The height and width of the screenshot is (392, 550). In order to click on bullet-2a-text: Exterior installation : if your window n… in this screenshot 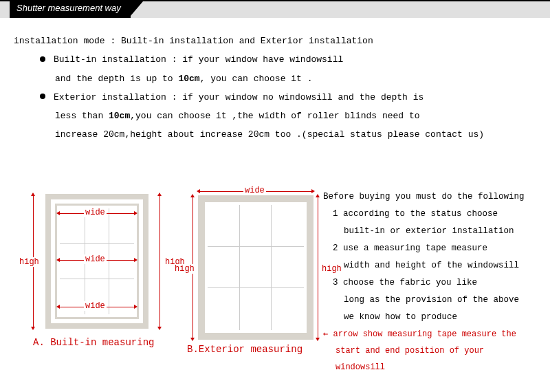, I will do `click(239, 98)`.